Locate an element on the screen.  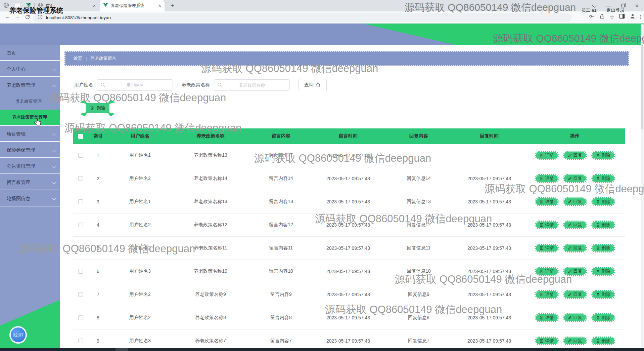
logout-link: 退出登录 is located at coordinates (615, 10).